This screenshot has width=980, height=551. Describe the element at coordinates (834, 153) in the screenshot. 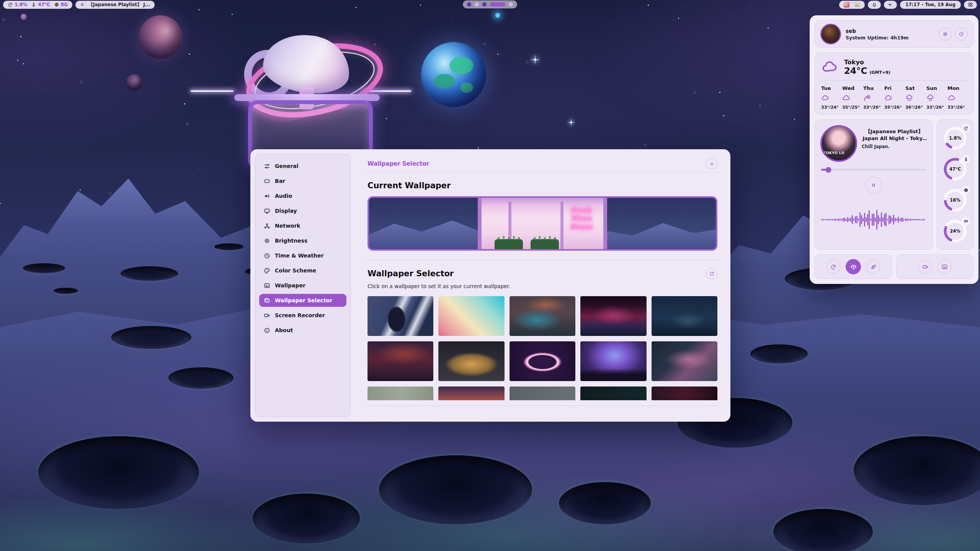

I see `album-art-label: TOKYO LO` at that location.